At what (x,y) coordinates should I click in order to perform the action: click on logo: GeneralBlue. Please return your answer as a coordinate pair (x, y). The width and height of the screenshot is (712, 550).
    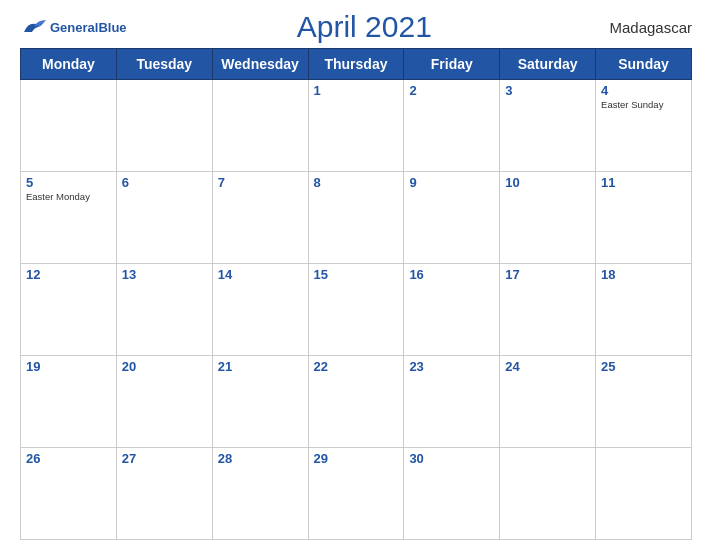
    Looking at the image, I should click on (74, 27).